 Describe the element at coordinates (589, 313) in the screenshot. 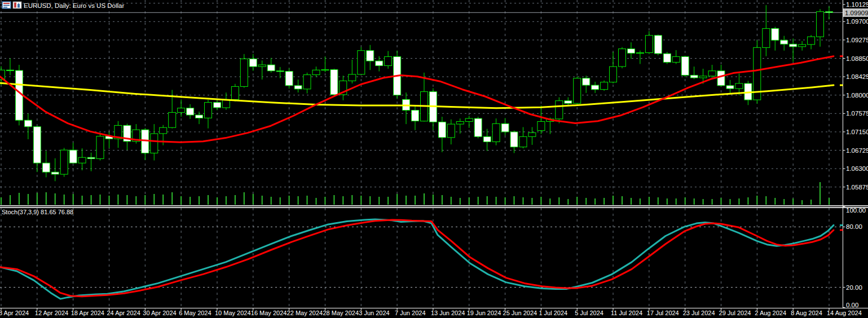

I see `date-axis-label: 5 Jul 2024` at that location.